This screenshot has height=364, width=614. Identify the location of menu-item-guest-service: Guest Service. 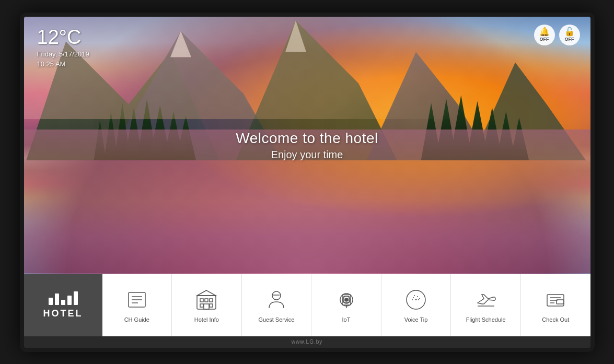
(277, 305).